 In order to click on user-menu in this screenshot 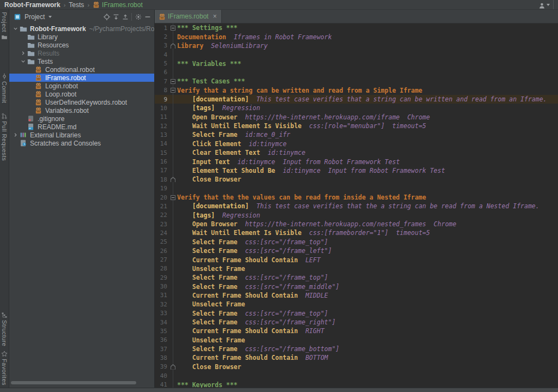, I will do `click(546, 4)`.